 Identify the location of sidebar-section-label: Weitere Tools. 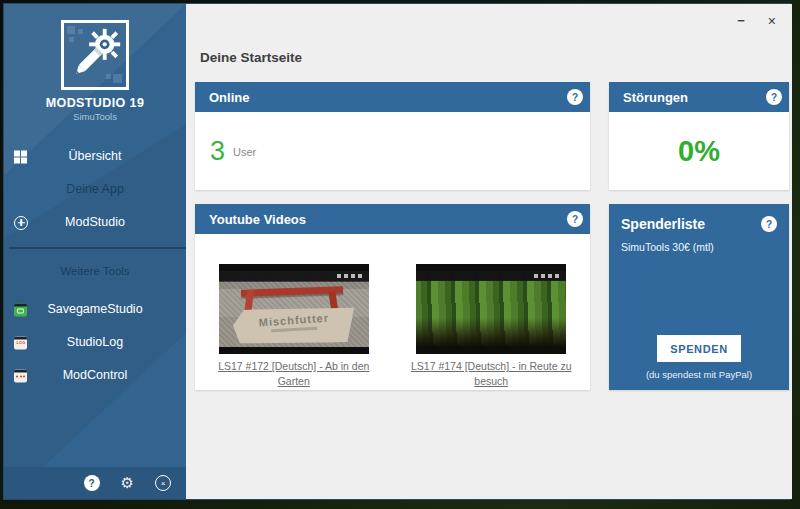
(95, 271).